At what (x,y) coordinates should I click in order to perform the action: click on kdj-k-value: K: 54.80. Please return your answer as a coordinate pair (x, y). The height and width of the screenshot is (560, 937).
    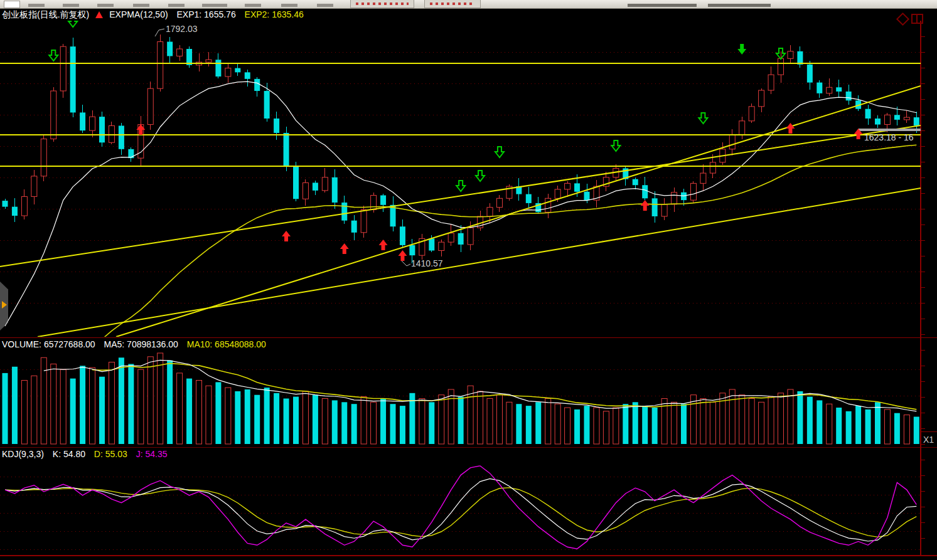
    Looking at the image, I should click on (69, 454).